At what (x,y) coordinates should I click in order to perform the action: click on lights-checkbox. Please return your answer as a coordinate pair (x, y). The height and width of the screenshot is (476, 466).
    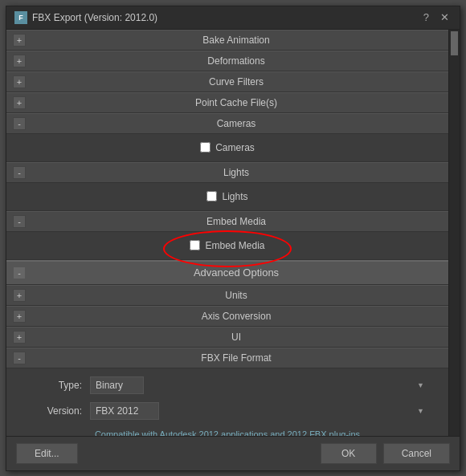
    Looking at the image, I should click on (212, 196).